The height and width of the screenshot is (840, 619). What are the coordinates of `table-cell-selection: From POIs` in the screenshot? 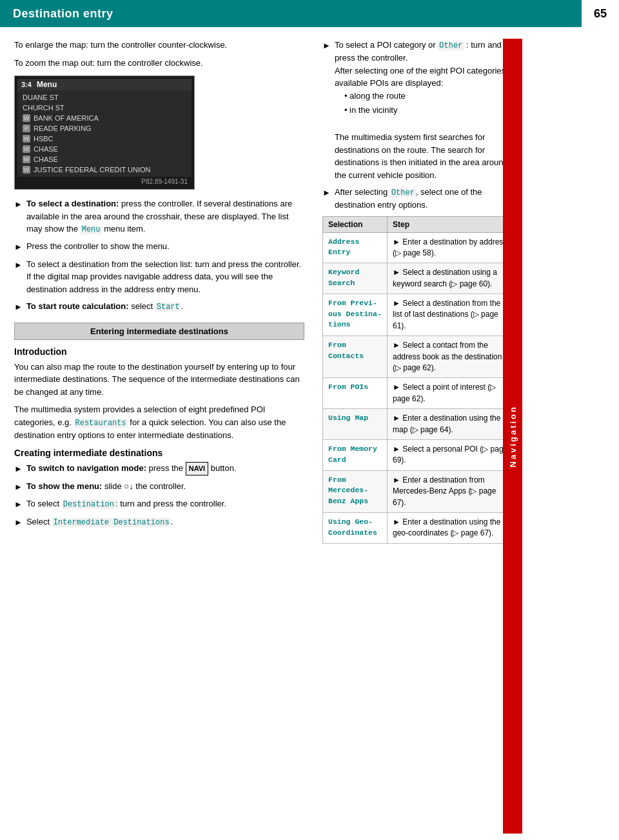 It's located at (355, 394).